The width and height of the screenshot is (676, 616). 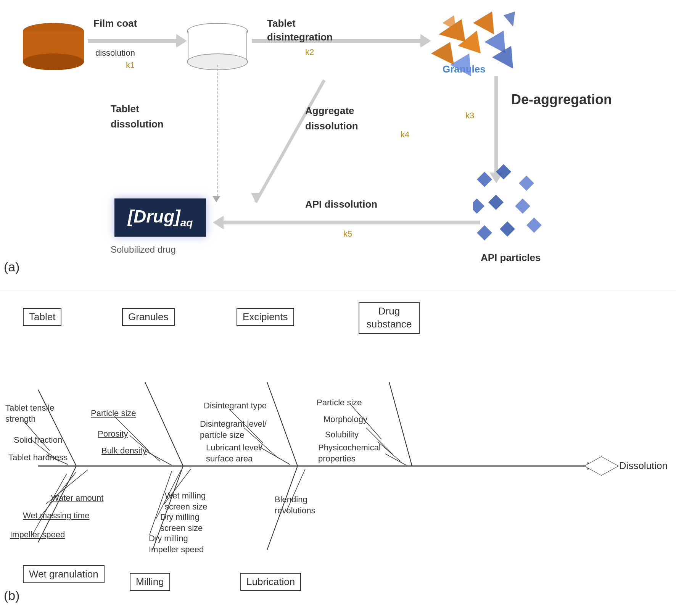 What do you see at coordinates (115, 53) in the screenshot?
I see `dissolution-k1-label: dissolution` at bounding box center [115, 53].